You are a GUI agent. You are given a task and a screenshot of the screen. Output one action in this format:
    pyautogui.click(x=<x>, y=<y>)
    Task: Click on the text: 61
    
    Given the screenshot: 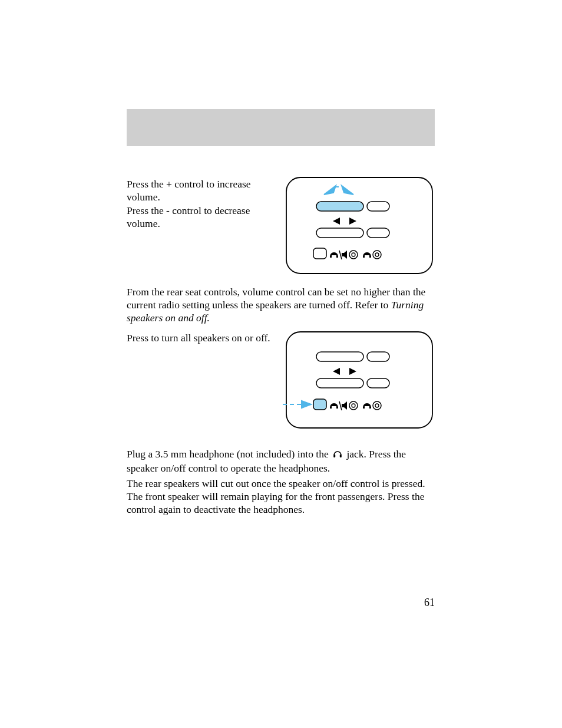 What is the action you would take?
    pyautogui.click(x=429, y=602)
    